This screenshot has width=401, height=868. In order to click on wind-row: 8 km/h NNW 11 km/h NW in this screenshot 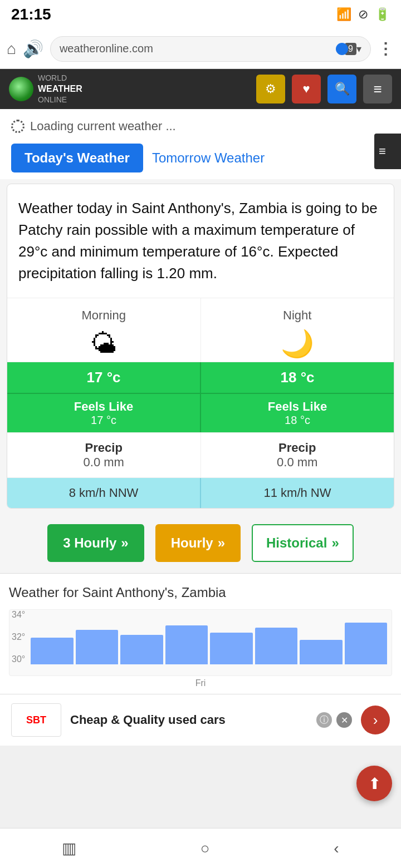, I will do `click(200, 493)`.